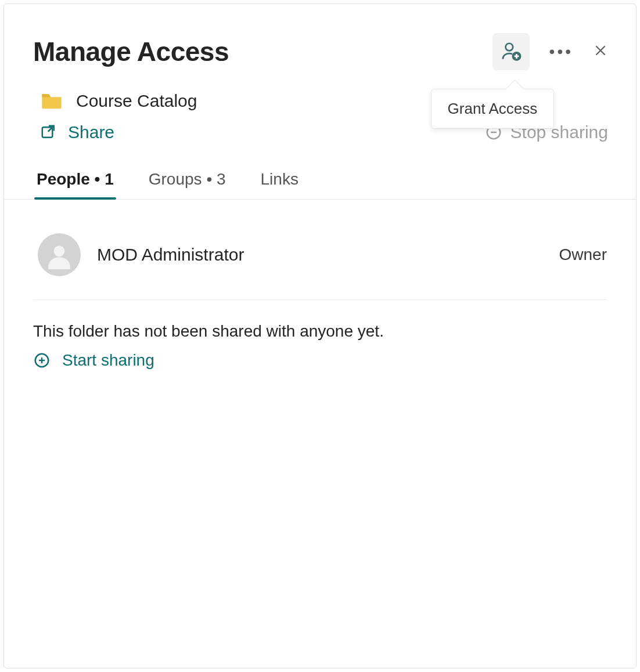 The image size is (640, 672). What do you see at coordinates (280, 180) in the screenshot?
I see `tab-links: Links` at bounding box center [280, 180].